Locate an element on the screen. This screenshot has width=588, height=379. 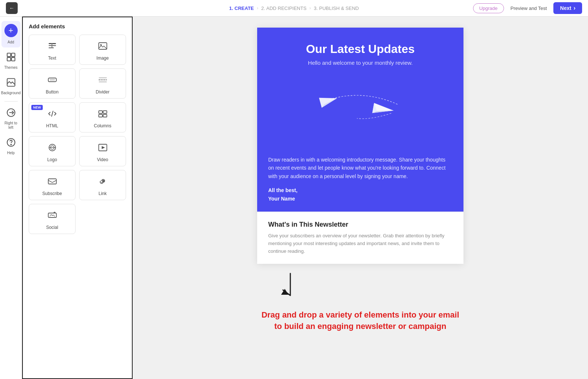
element-card-logo: Logo is located at coordinates (52, 151).